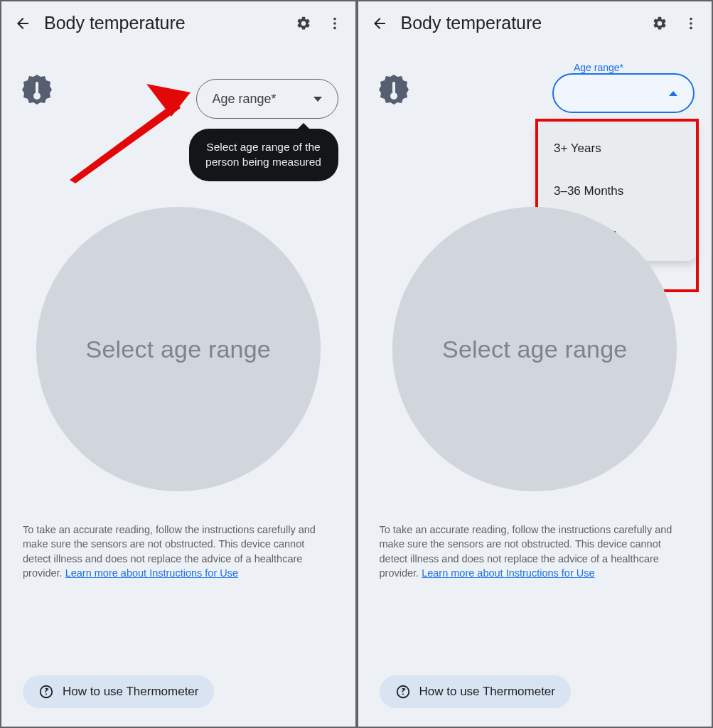 This screenshot has width=713, height=728. What do you see at coordinates (263, 154) in the screenshot?
I see `tooltip-text: Select age range of the person being mea…` at bounding box center [263, 154].